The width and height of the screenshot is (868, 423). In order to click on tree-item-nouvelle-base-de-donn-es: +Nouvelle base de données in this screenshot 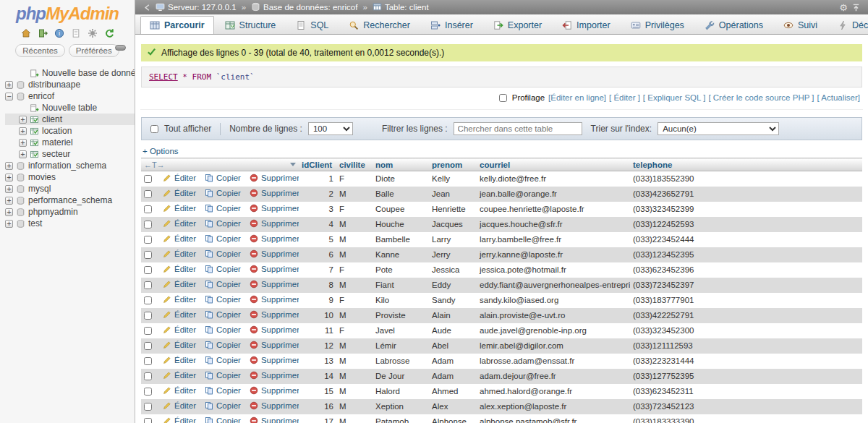, I will do `click(69, 73)`.